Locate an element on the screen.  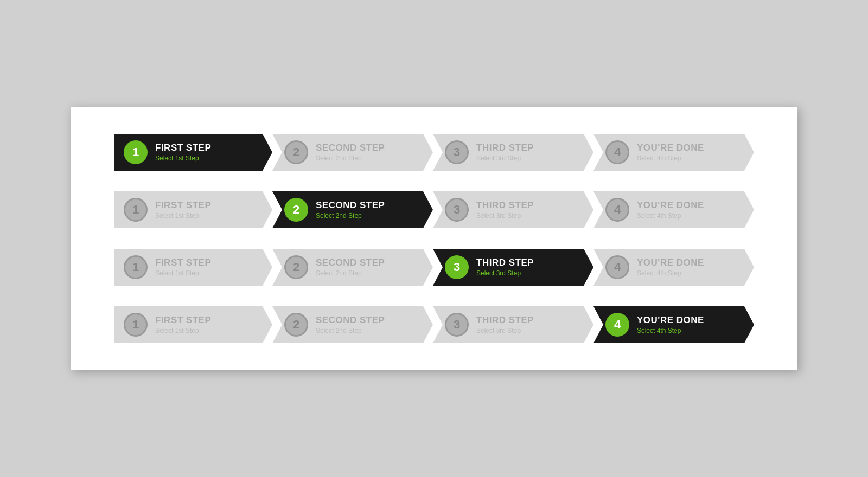
step-title-3-3: THIRD STEP is located at coordinates (505, 263).